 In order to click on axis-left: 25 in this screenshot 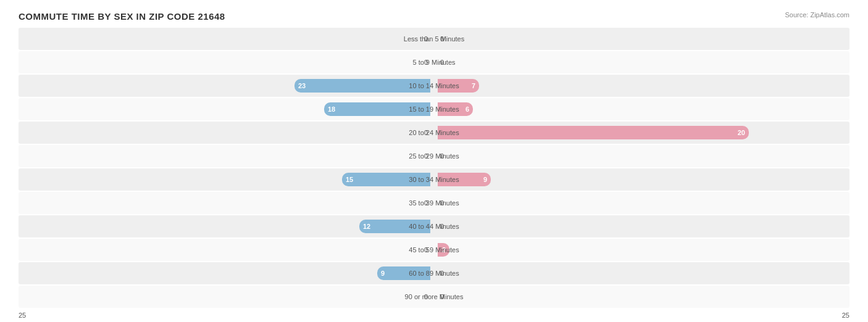, I will do `click(22, 315)`.